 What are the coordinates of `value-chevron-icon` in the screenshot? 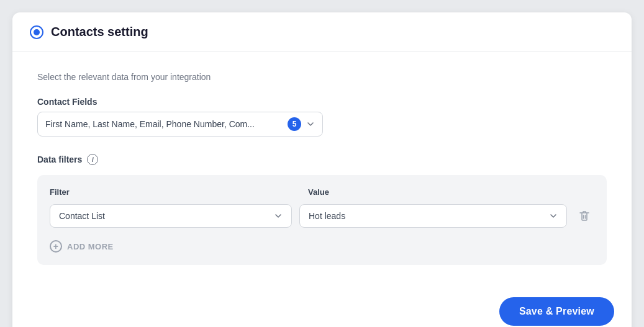 It's located at (553, 216).